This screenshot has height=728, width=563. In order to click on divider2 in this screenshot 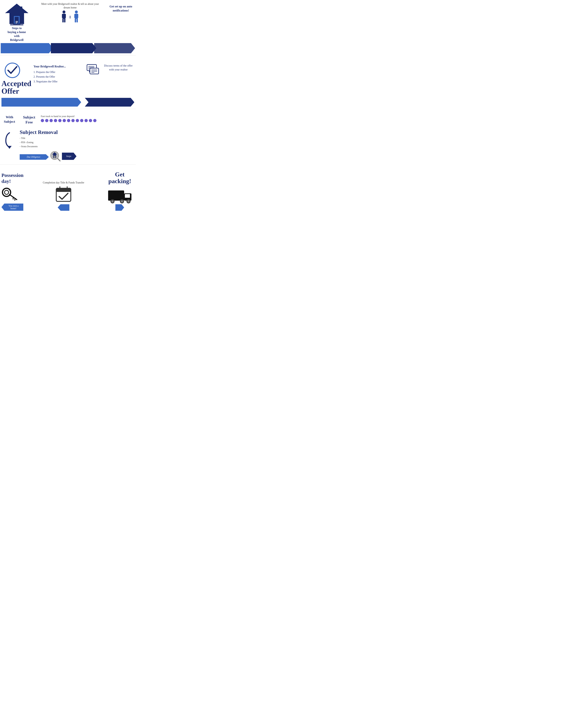, I will do `click(68, 109)`.